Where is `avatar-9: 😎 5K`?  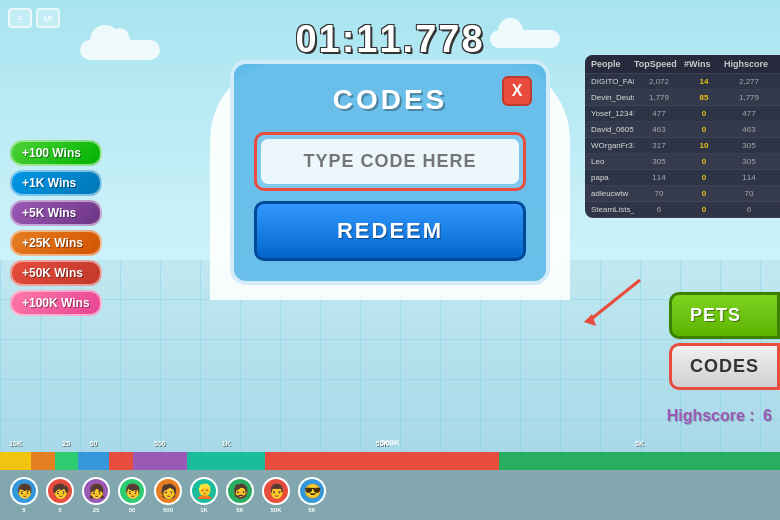 avatar-9: 😎 5K is located at coordinates (312, 495).